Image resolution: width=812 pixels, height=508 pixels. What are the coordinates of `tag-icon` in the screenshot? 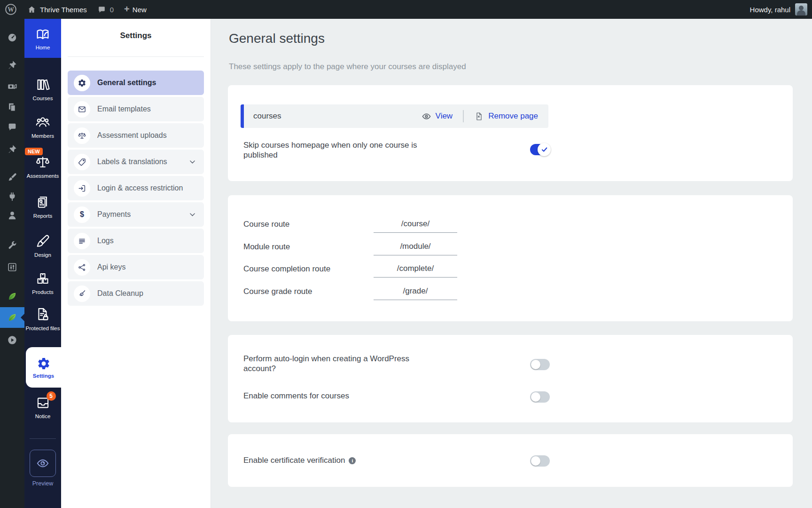 It's located at (82, 162).